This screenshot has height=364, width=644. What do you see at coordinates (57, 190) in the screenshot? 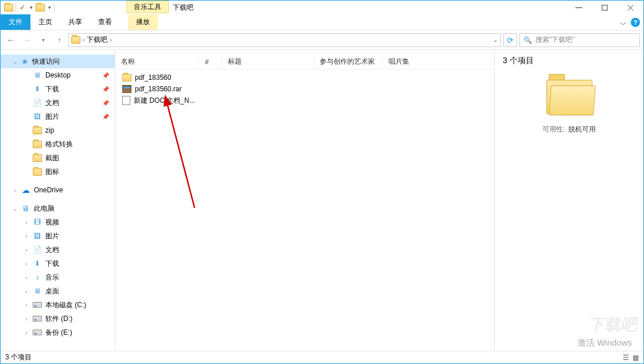
I see `sidebar-onedrive: › ☁ OneDrive` at bounding box center [57, 190].